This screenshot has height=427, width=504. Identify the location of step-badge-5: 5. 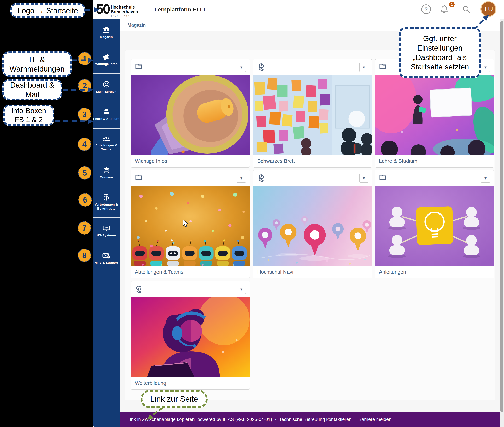
(85, 173).